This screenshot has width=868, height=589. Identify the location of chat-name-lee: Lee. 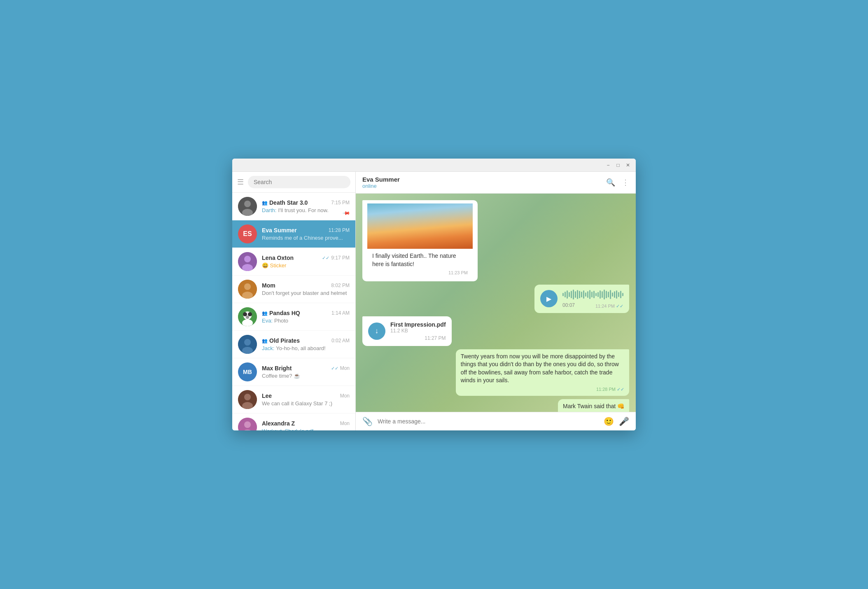
(267, 396).